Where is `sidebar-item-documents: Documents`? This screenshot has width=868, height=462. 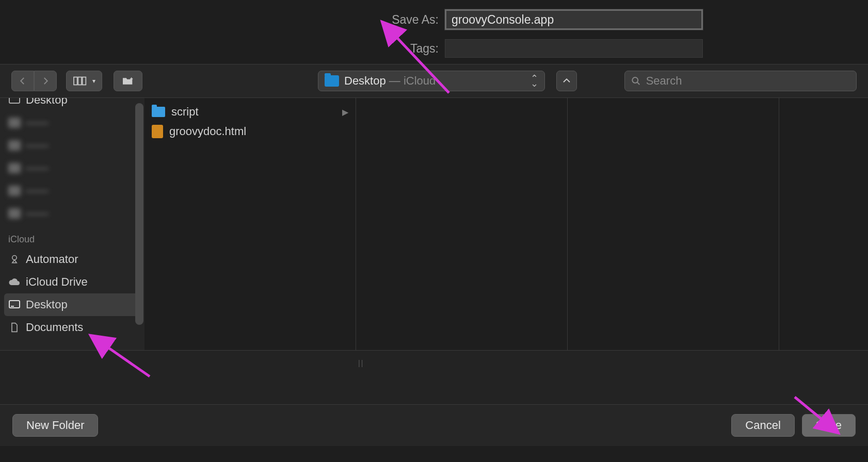
sidebar-item-documents: Documents is located at coordinates (72, 327).